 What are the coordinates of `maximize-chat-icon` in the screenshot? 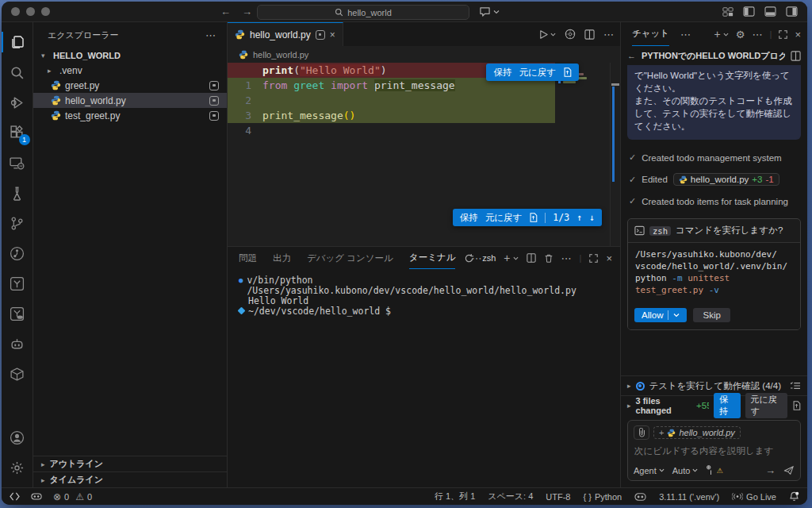 It's located at (783, 35).